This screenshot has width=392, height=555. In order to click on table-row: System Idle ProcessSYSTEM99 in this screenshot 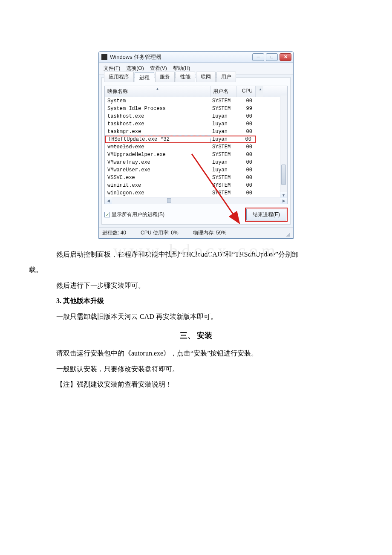, I will do `click(196, 109)`.